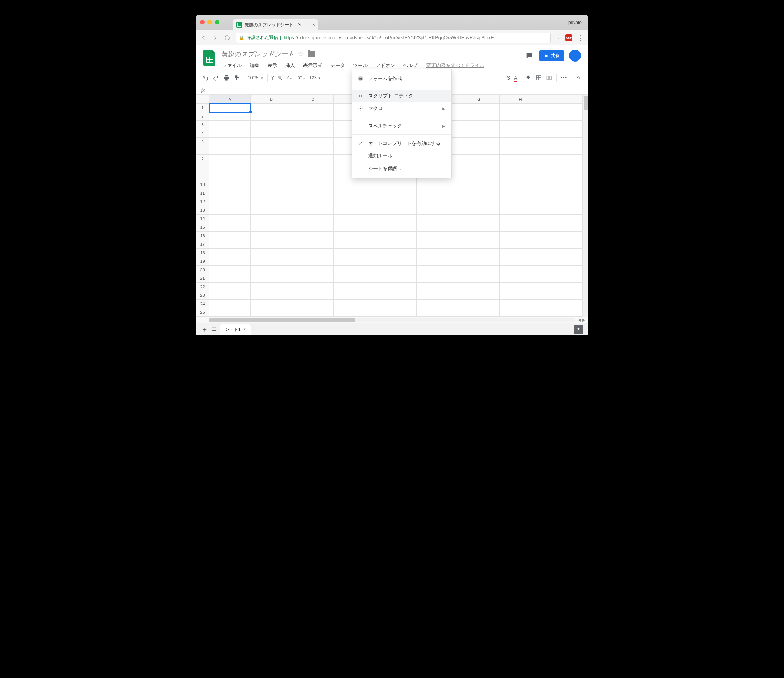 The height and width of the screenshot is (678, 784). I want to click on row-header: 21, so click(203, 278).